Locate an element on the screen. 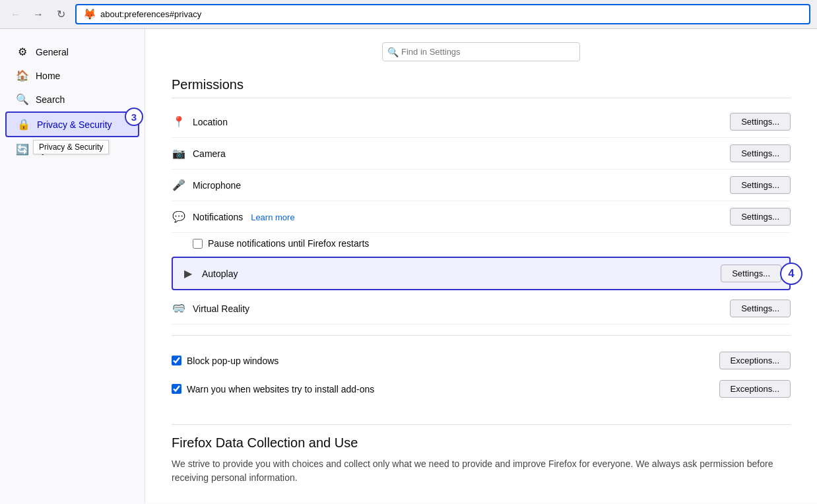  pause-notifications-label: Pause notifications until Firefox restar… is located at coordinates (288, 243).